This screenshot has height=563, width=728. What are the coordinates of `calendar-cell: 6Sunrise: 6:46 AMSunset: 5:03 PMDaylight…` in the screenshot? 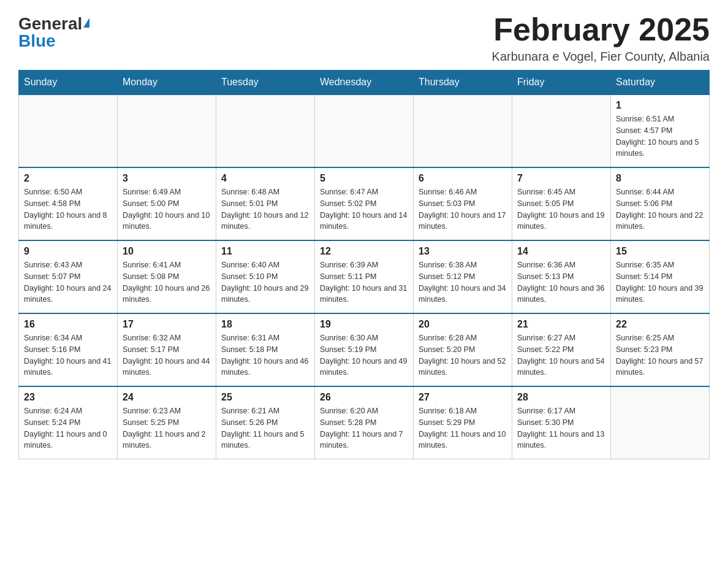 It's located at (463, 204).